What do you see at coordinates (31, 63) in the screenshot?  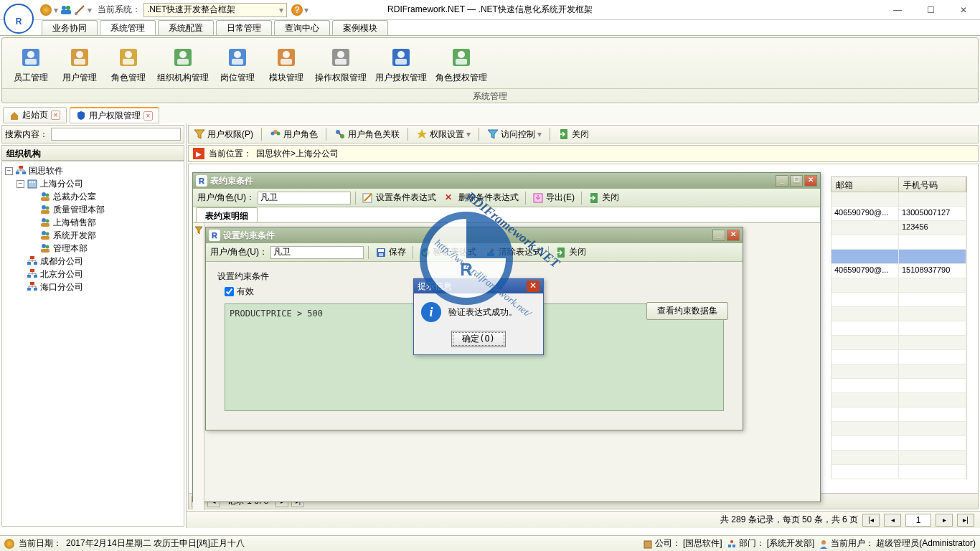 I see `ribbon-0: 员工管理` at bounding box center [31, 63].